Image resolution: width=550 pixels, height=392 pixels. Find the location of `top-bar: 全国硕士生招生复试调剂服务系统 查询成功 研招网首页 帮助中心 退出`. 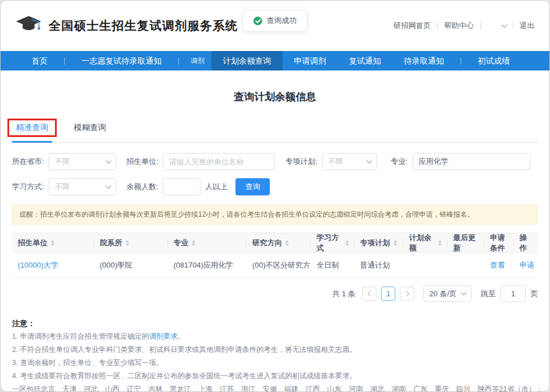

top-bar: 全国硕士生招生复试调剂服务系统 查询成功 研招网首页 帮助中心 退出 is located at coordinates (275, 26).